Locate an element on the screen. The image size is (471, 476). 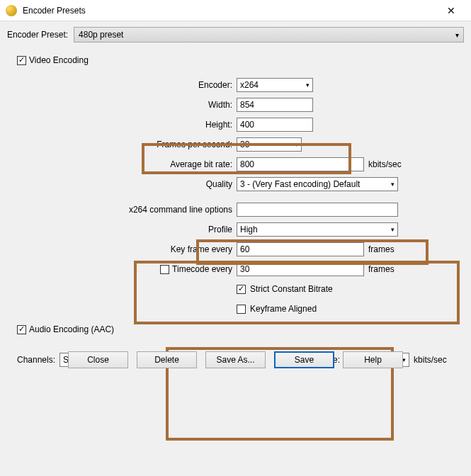
save-button: Save is located at coordinates (305, 360).